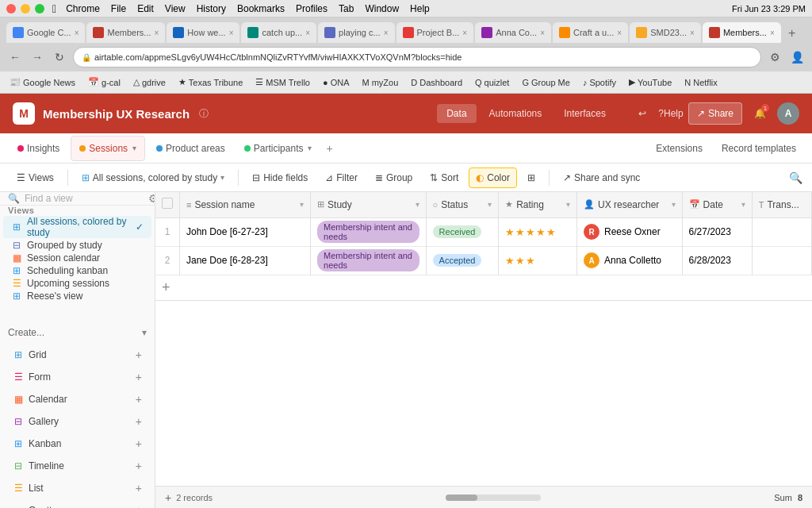  Describe the element at coordinates (493, 498) in the screenshot. I see `scrollbar-track` at that location.